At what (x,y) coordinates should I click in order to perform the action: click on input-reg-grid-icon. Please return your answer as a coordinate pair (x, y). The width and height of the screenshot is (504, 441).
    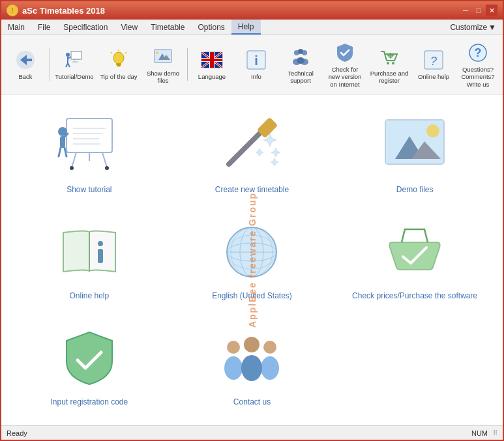
    Looking at the image, I should click on (89, 358).